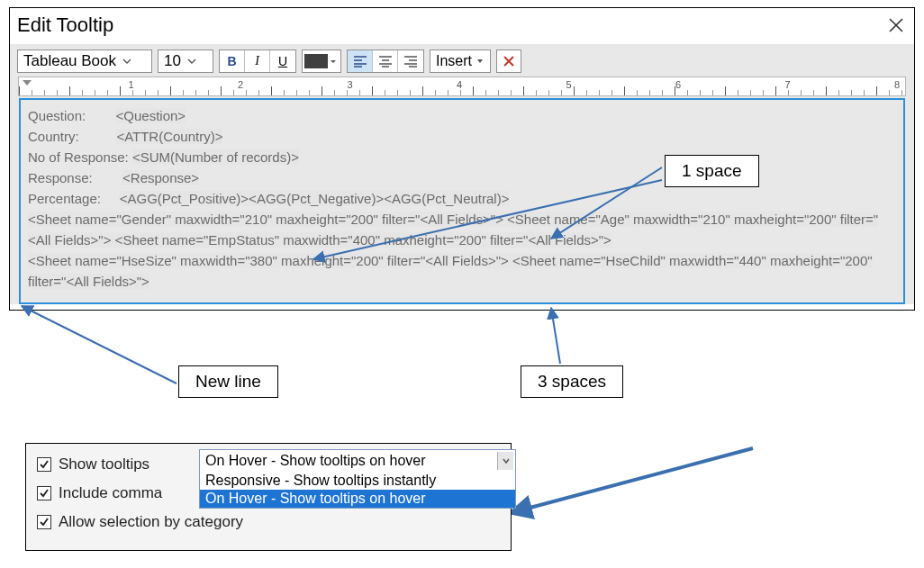 The height and width of the screenshot is (568, 924). Describe the element at coordinates (44, 522) in the screenshot. I see `allow-selection-checkbox` at that location.